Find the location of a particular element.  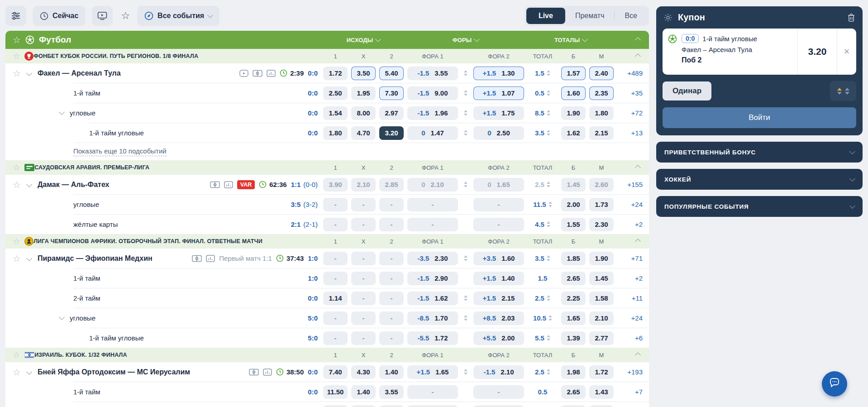

more-markets-count: +71 is located at coordinates (630, 258).